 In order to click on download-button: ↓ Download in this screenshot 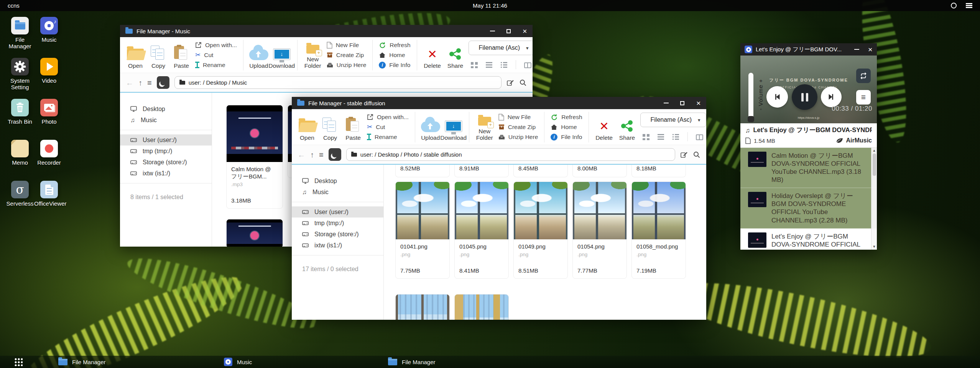, I will do `click(454, 127)`.